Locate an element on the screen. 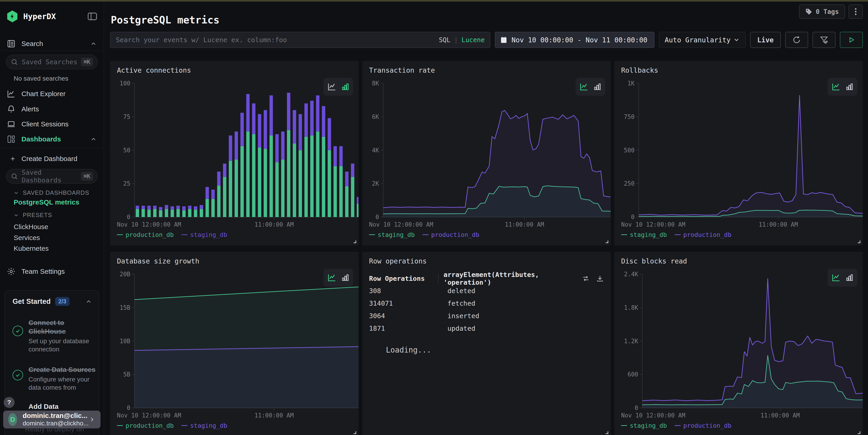 The height and width of the screenshot is (435, 868). saved-searches-input: Saved Searches ⌘K is located at coordinates (52, 62).